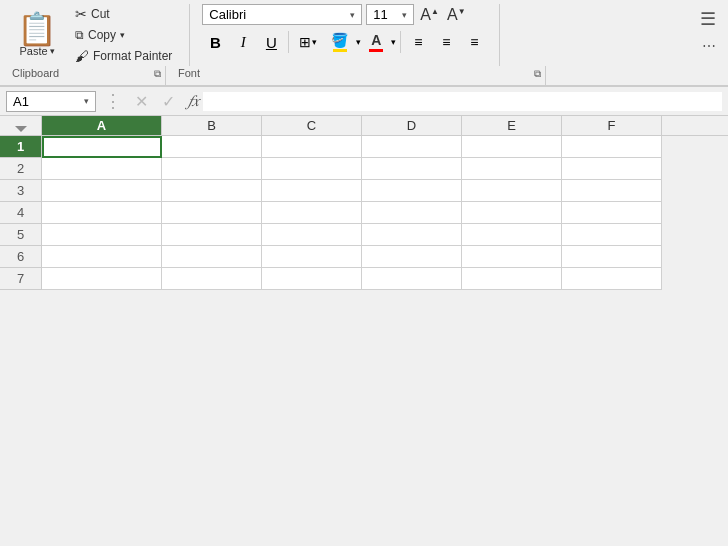  What do you see at coordinates (376, 42) in the screenshot?
I see `font-color-button: A` at bounding box center [376, 42].